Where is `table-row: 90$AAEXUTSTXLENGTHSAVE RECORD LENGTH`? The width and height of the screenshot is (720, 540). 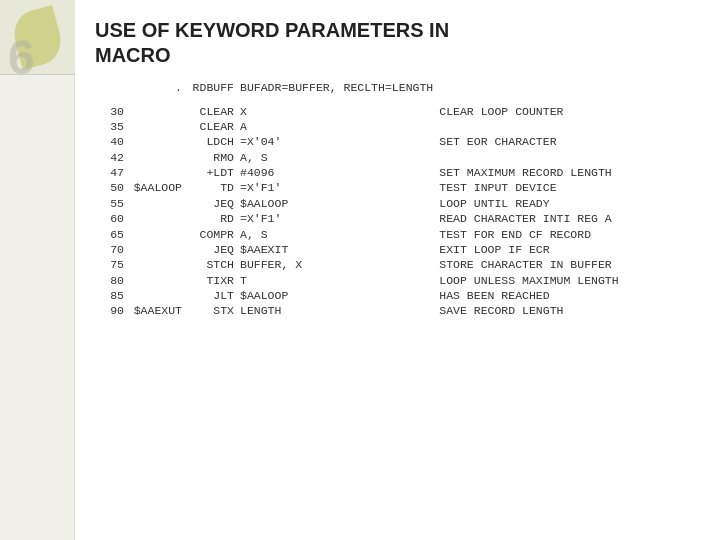 table-row: 90$AAEXUTSTXLENGTHSAVE RECORD LENGTH is located at coordinates (398, 310).